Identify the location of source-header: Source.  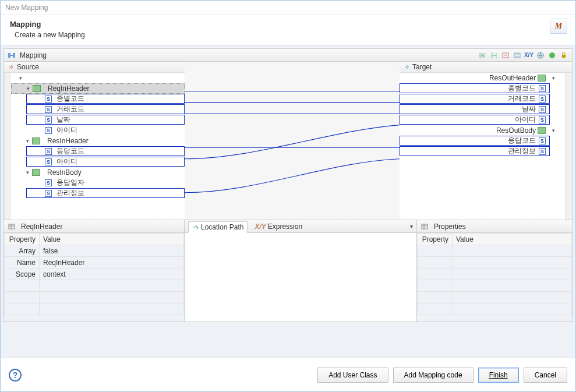
(94, 68).